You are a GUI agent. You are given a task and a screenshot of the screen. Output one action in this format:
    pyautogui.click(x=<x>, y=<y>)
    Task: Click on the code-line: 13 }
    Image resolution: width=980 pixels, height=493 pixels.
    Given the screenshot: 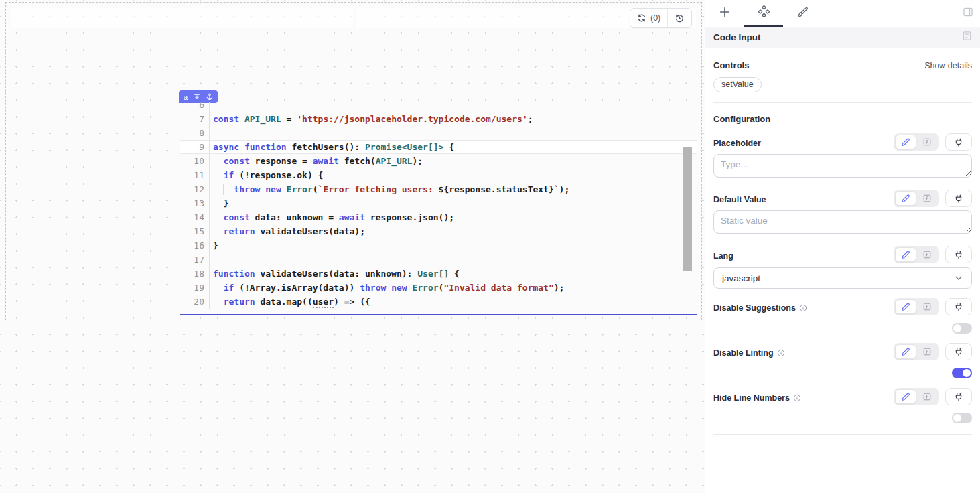 What is the action you would take?
    pyautogui.click(x=438, y=204)
    